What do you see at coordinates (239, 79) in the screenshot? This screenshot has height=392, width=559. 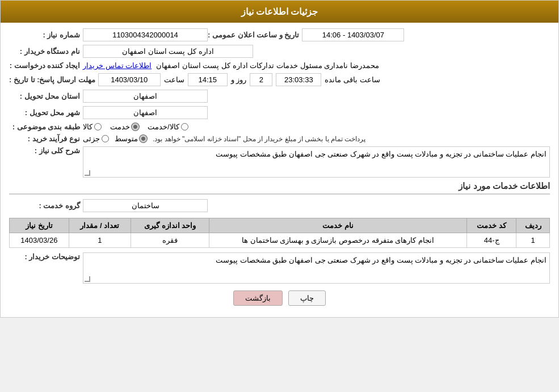 I see `day-label: روز و` at bounding box center [239, 79].